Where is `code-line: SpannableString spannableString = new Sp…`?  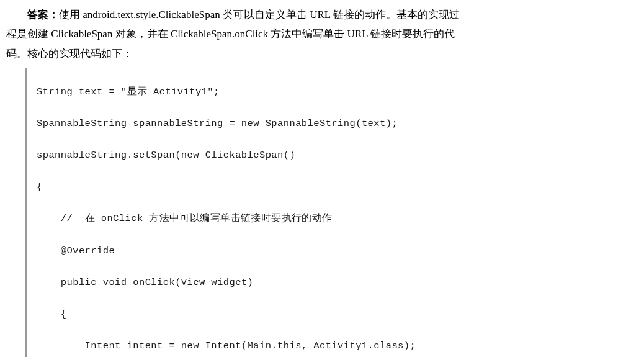
code-line: SpannableString spannableString = new Sp… is located at coordinates (325, 124).